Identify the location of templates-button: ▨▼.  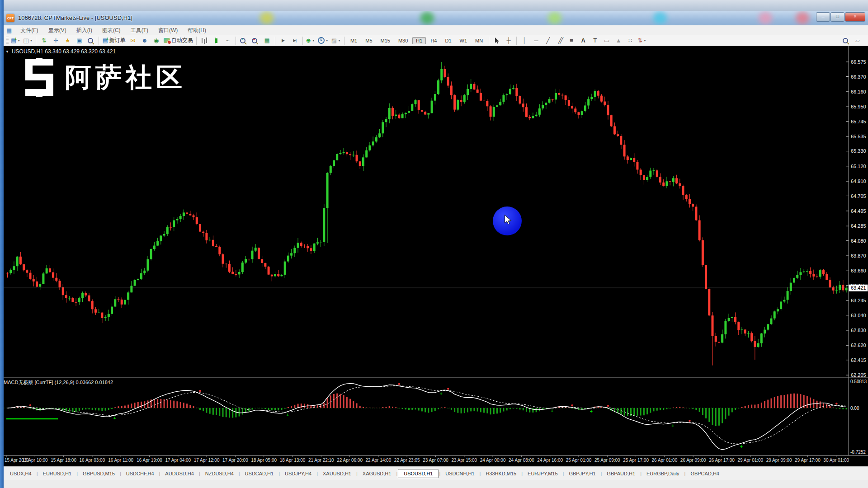
(336, 41).